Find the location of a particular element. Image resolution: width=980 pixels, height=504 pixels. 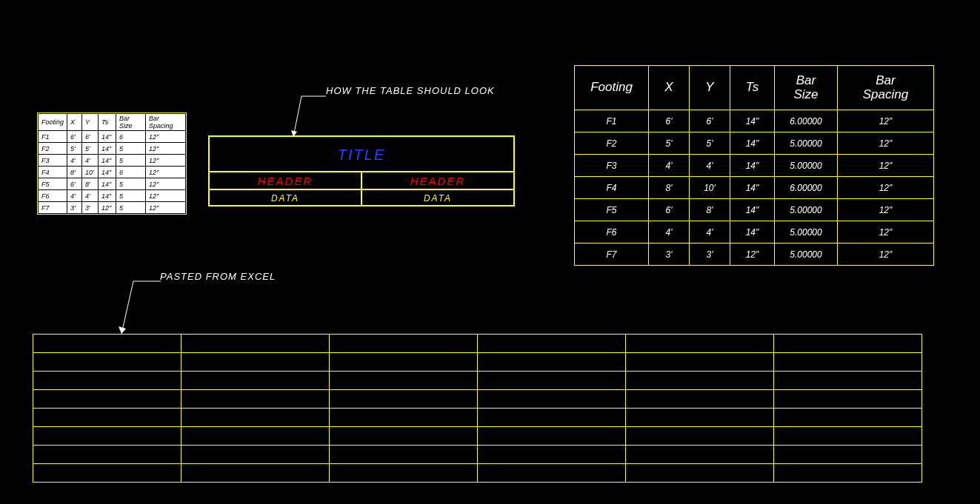

cad-footing-table: FootingXYTsBarSizeBarSpacing F16'6'14"6.… is located at coordinates (754, 166).